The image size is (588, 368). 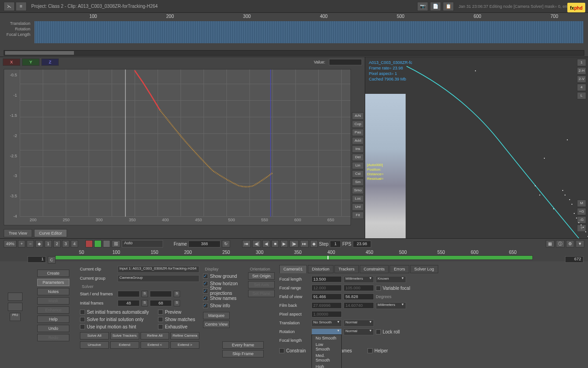 I want to click on focal-known-dd: Known, so click(x=391, y=280).